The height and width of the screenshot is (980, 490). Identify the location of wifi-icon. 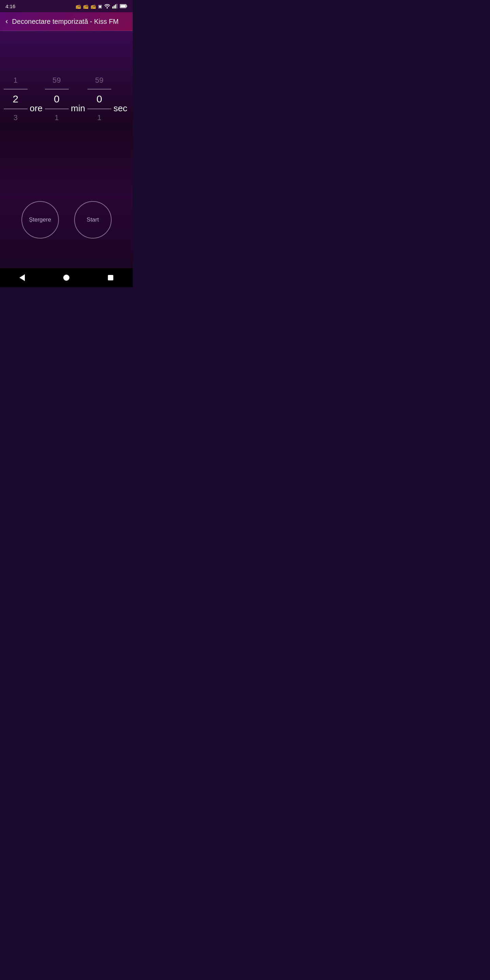
(107, 6).